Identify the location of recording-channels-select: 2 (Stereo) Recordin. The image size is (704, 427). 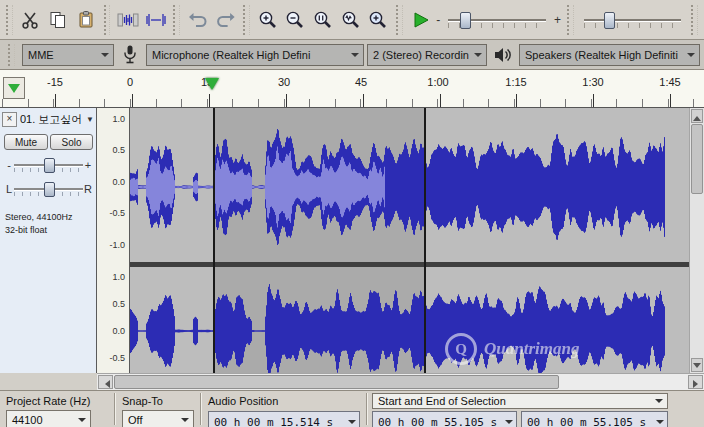
(427, 55).